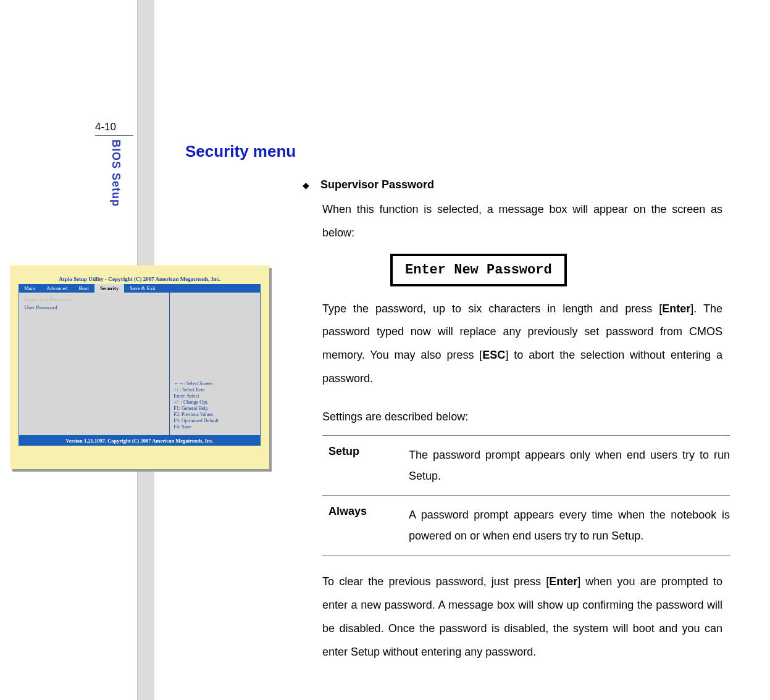 The image size is (770, 700). I want to click on text: Type the password, up to six characters …, so click(492, 309).